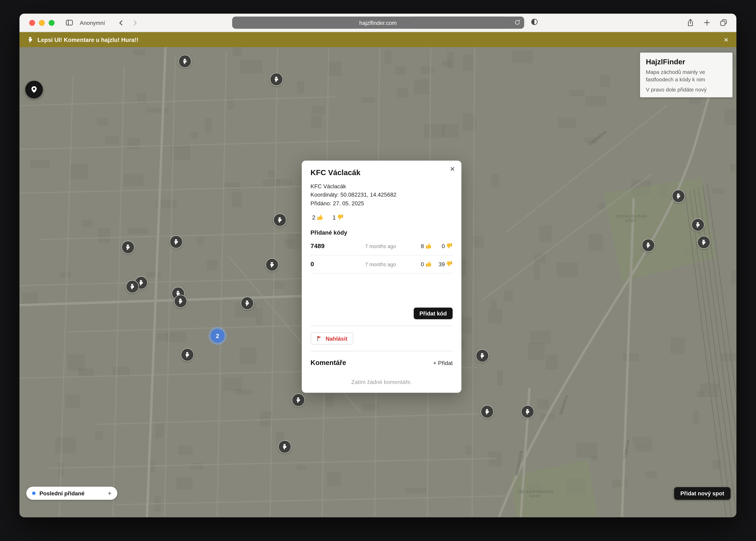  I want to click on address-bar: hajzlfinder.com, so click(378, 23).